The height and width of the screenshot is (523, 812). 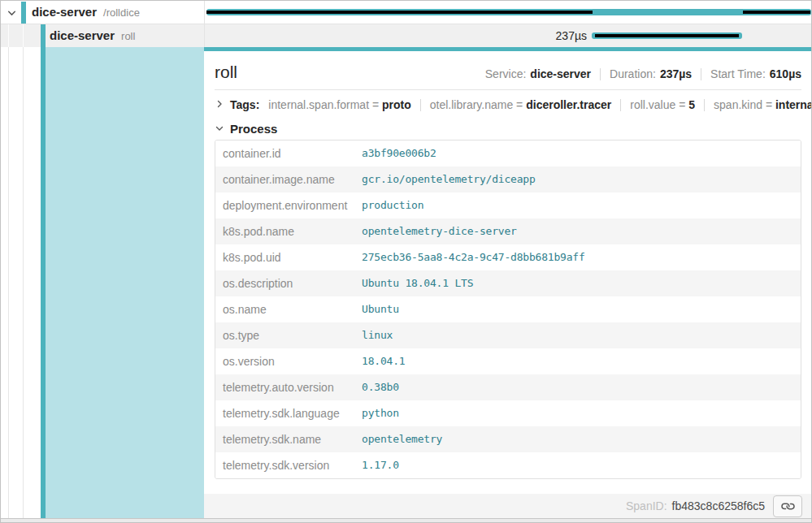 I want to click on start-time-label: Start Time:, so click(x=738, y=74).